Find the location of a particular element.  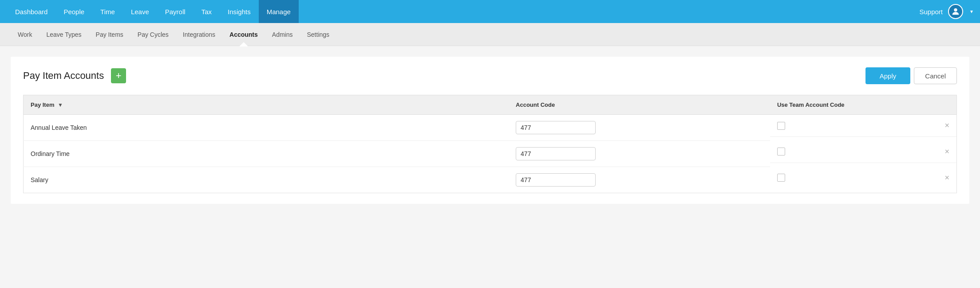

top-nav-item-dashboard: Dashboard is located at coordinates (31, 12).